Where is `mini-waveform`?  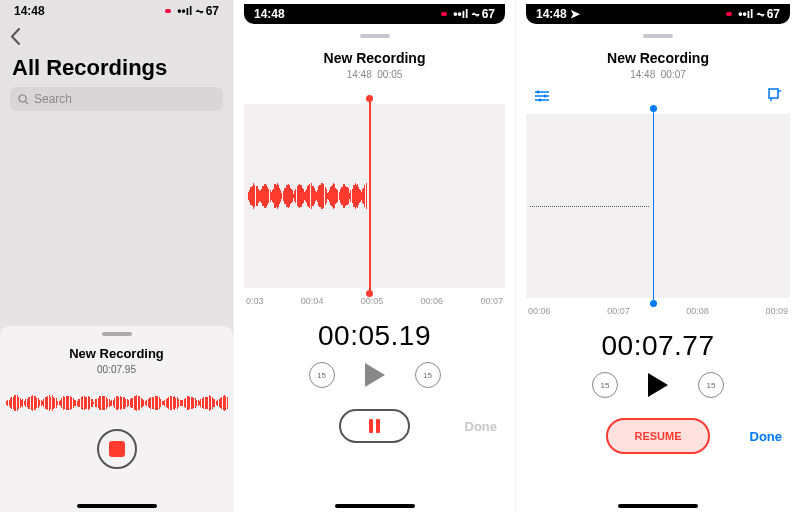
mini-waveform is located at coordinates (116, 403).